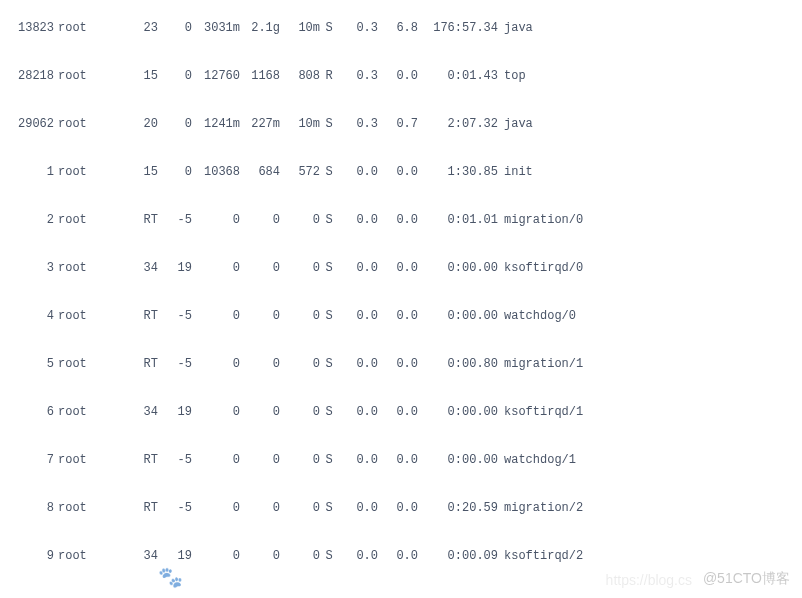 The width and height of the screenshot is (802, 598). What do you see at coordinates (260, 28) in the screenshot?
I see `col-res: 2.1g` at bounding box center [260, 28].